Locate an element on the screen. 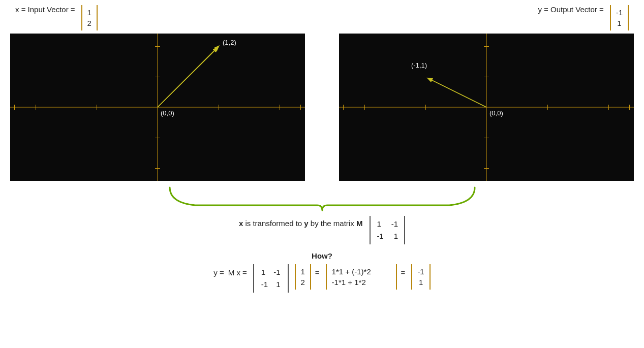 The height and width of the screenshot is (348, 644). right-axis-v is located at coordinates (487, 107).